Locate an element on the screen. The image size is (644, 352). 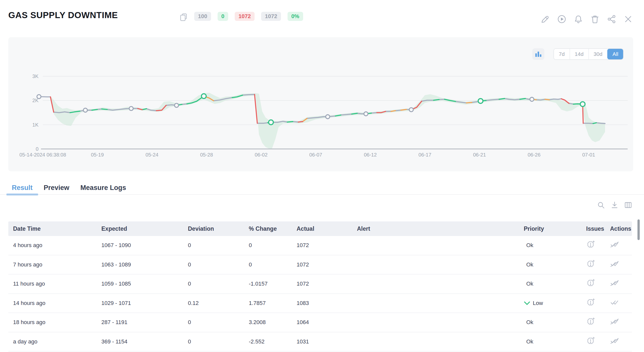
cell-actual: 1064 is located at coordinates (327, 322).